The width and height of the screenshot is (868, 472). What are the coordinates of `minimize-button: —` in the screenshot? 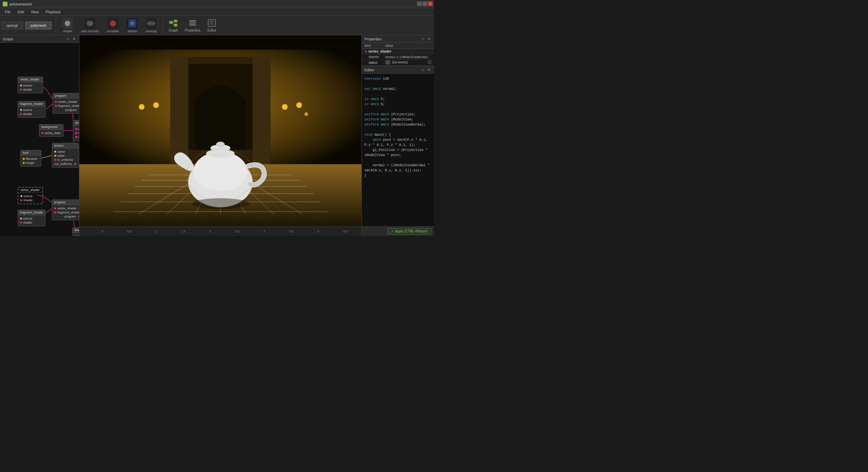 It's located at (419, 4).